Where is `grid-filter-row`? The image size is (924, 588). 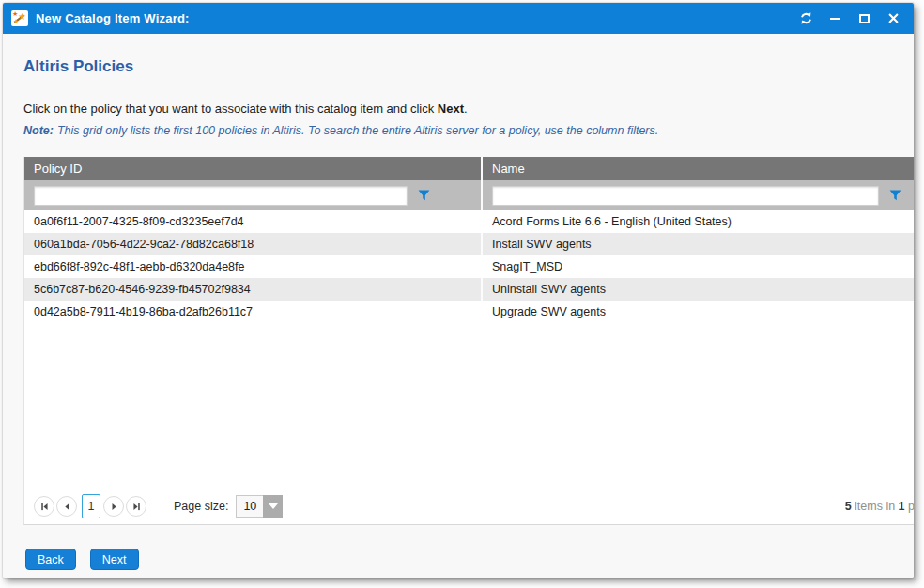 grid-filter-row is located at coordinates (470, 195).